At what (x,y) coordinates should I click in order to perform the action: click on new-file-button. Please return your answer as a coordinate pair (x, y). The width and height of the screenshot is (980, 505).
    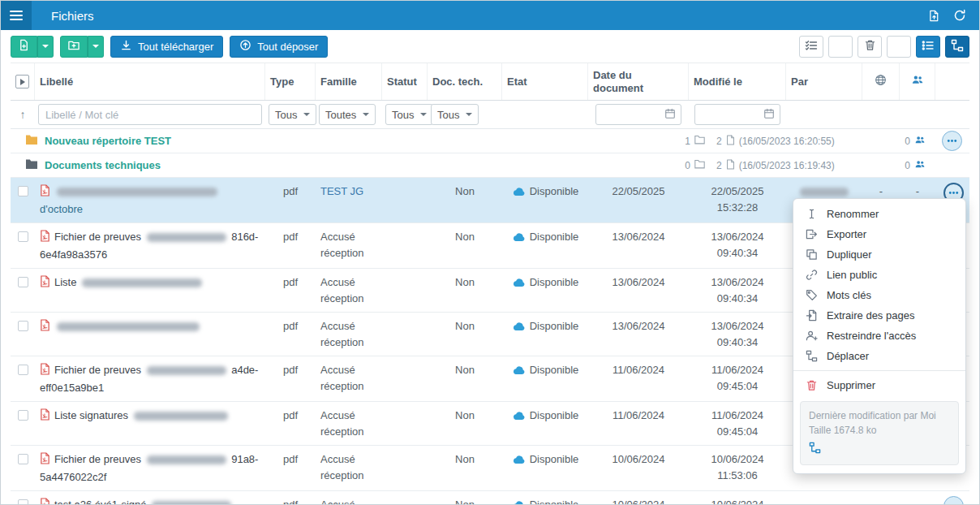
    Looking at the image, I should click on (24, 47).